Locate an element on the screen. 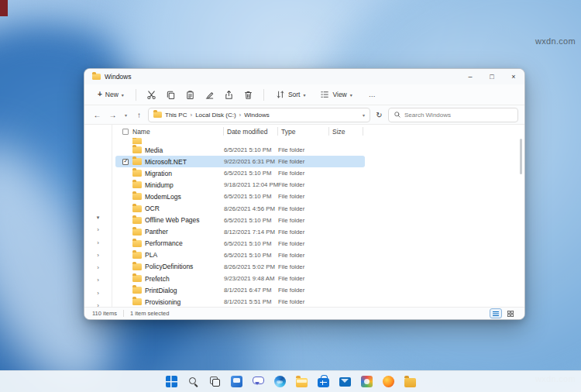 This screenshot has height=392, width=581. toolbar: + New ▾ Sort ▾ View ▾ … is located at coordinates (304, 95).